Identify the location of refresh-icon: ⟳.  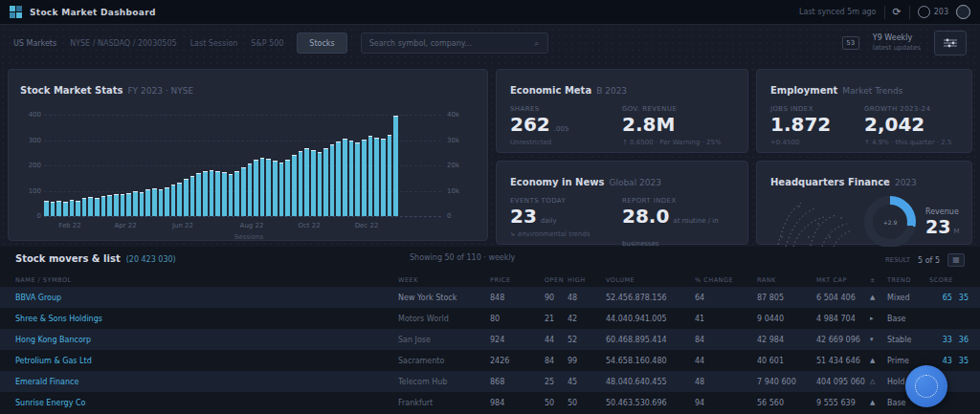
(898, 11).